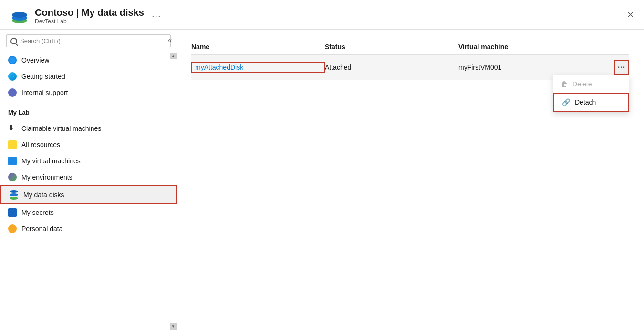 The height and width of the screenshot is (330, 644). Describe the element at coordinates (51, 161) in the screenshot. I see `sidebar-item-label: My virtual machines` at that location.